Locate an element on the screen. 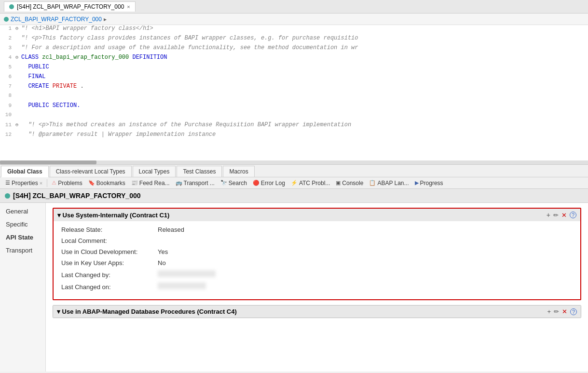 This screenshot has height=373, width=588. sidebar-item-api-state: API State is located at coordinates (23, 237).